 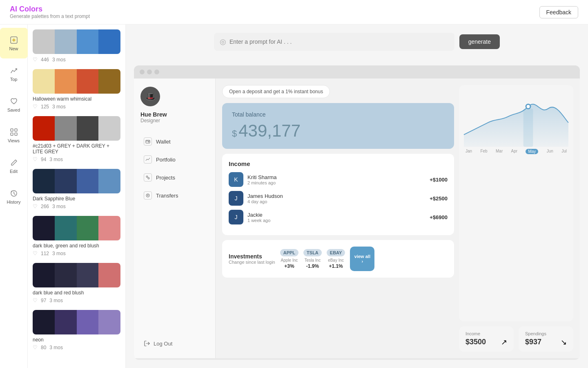 What do you see at coordinates (252, 262) in the screenshot?
I see `investments-subtitle: Change since last login` at bounding box center [252, 262].